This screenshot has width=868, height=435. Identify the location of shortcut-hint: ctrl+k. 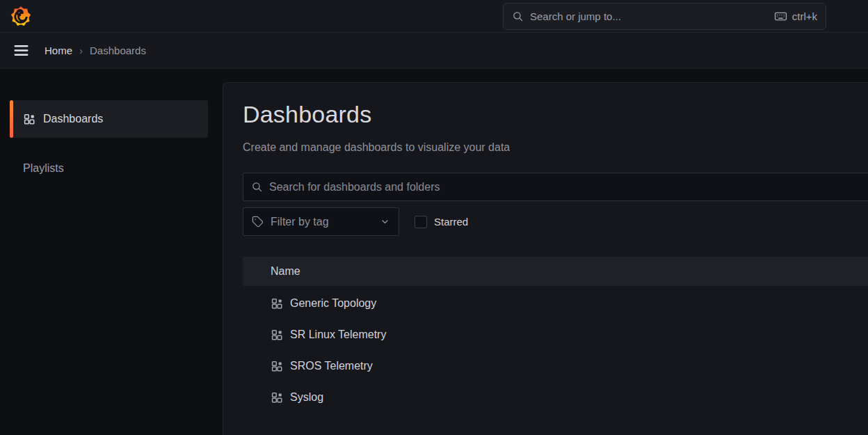
(796, 17).